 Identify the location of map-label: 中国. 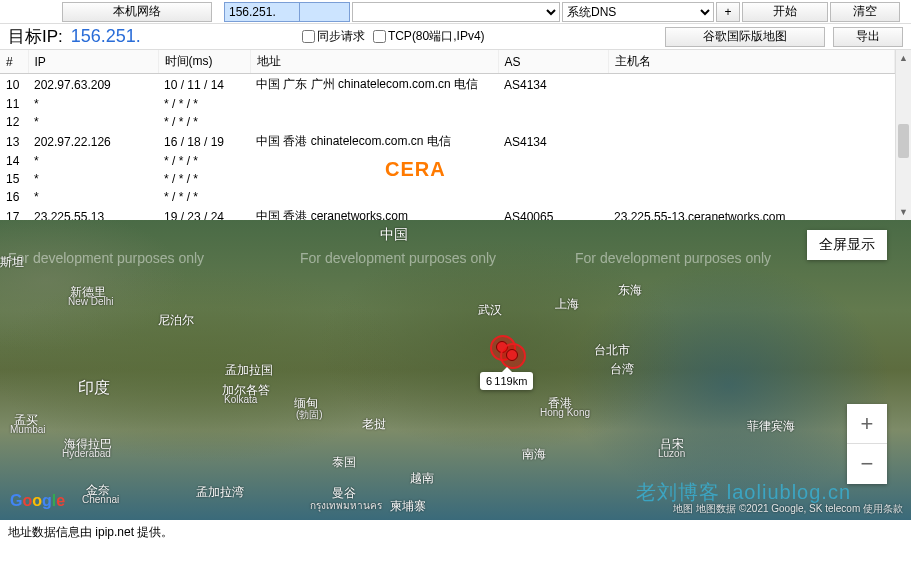
(394, 235).